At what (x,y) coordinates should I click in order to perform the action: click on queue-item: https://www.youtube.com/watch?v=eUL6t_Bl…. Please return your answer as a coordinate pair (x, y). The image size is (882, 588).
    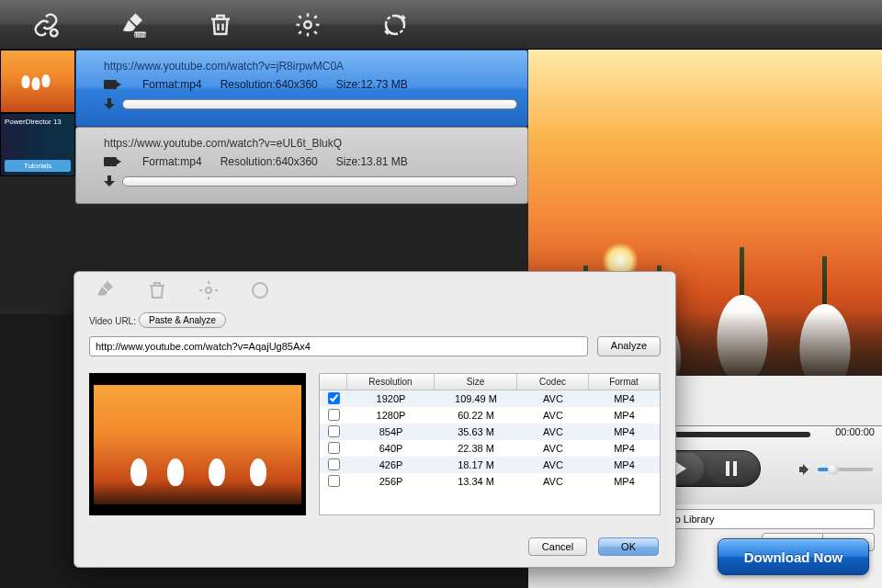
    Looking at the image, I should click on (301, 165).